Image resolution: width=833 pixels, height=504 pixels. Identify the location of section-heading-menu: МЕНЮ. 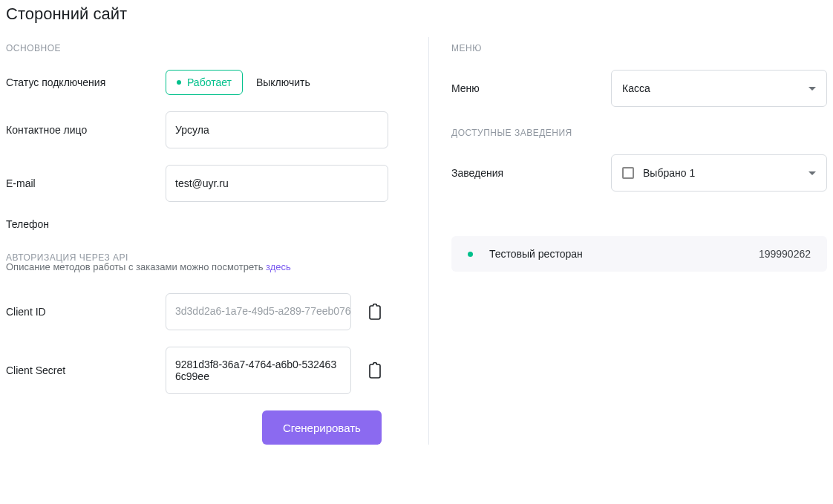
(639, 48).